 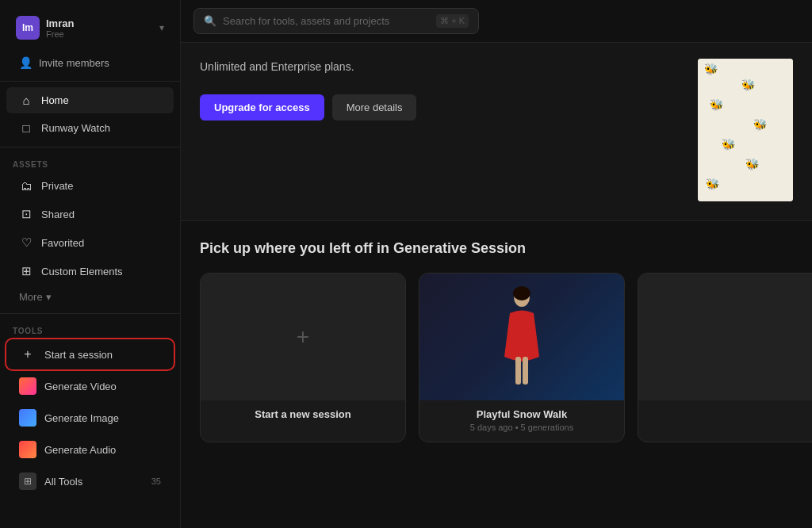 What do you see at coordinates (31, 297) in the screenshot?
I see `more-label: More` at bounding box center [31, 297].